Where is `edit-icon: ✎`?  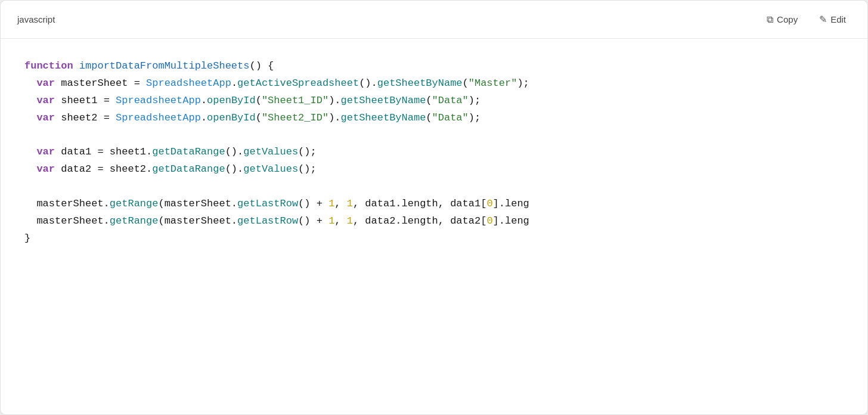
edit-icon: ✎ is located at coordinates (823, 19).